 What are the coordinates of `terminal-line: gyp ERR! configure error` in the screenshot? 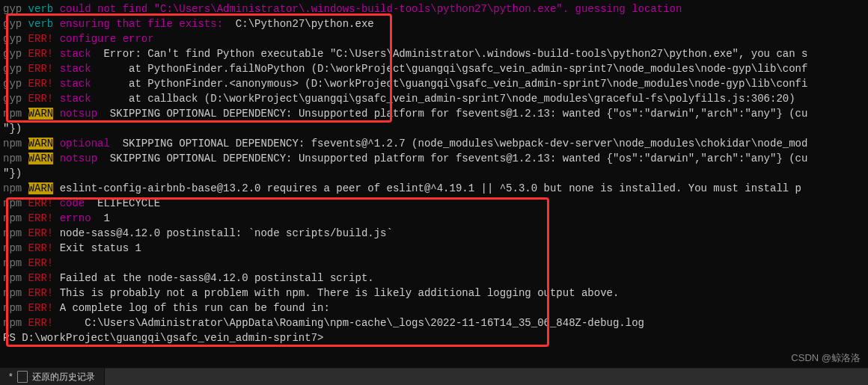 It's located at (434, 39).